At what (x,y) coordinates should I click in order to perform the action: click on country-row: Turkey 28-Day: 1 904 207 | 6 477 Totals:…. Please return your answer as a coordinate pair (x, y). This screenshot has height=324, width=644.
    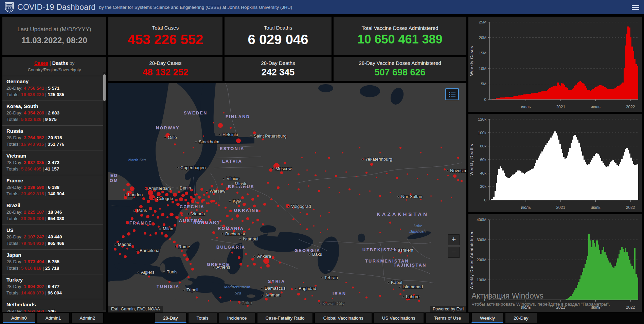
    Looking at the image, I should click on (54, 287).